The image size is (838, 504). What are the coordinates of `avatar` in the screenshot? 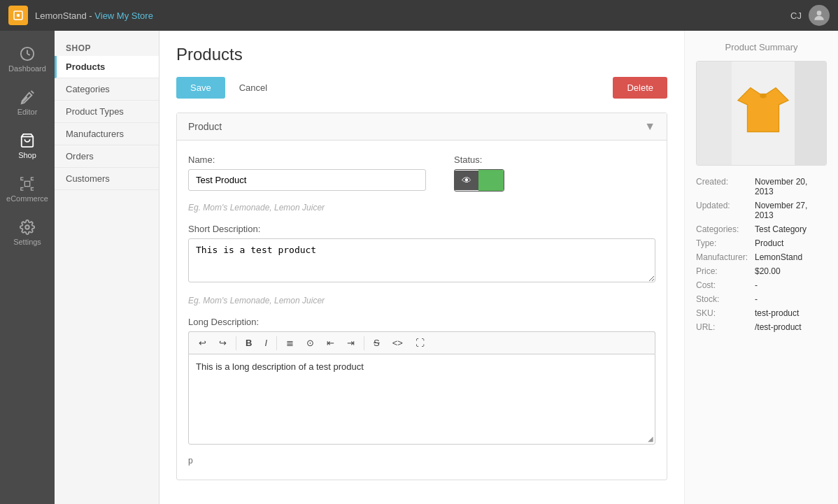 It's located at (819, 15).